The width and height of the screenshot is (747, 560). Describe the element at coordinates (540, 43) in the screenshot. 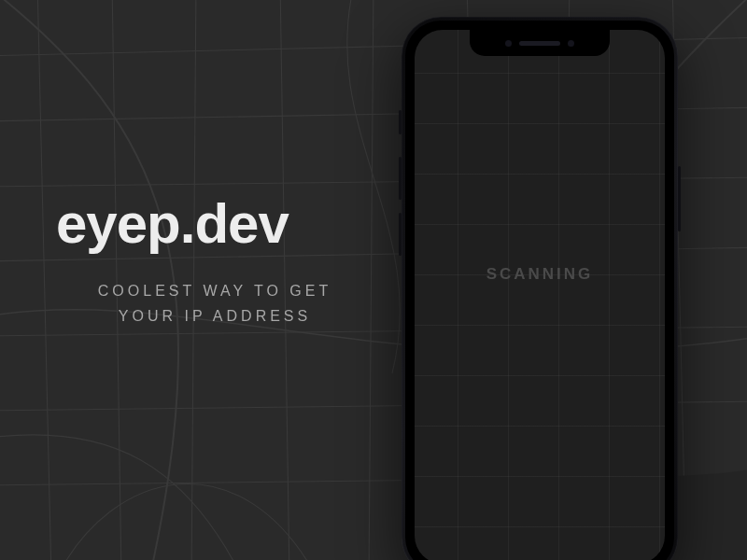

I see `speaker-grille-icon` at that location.